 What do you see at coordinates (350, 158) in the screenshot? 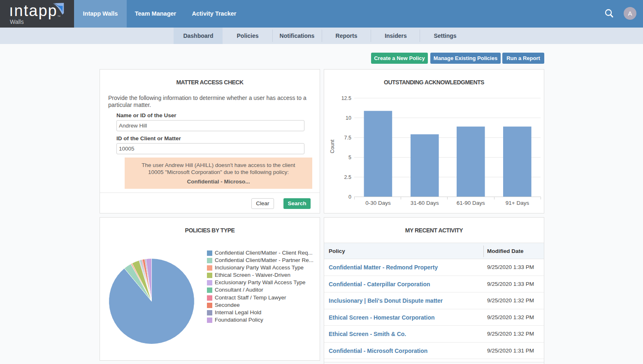
I see `svg-text: 5` at bounding box center [350, 158].